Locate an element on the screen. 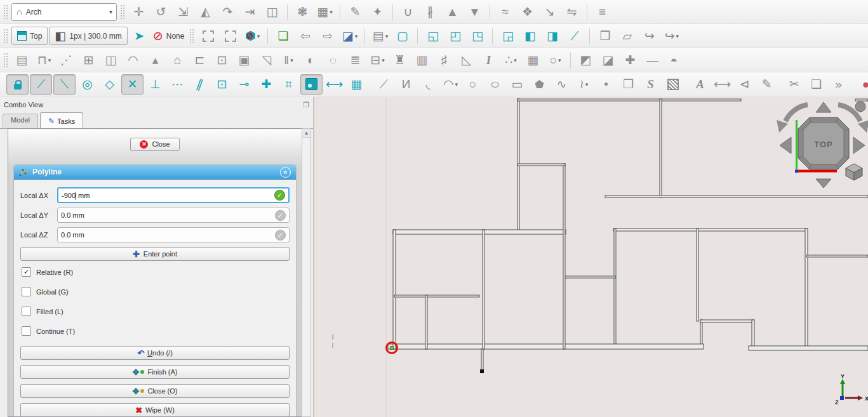 This screenshot has height=417, width=868. export: ↪ is located at coordinates (649, 36).